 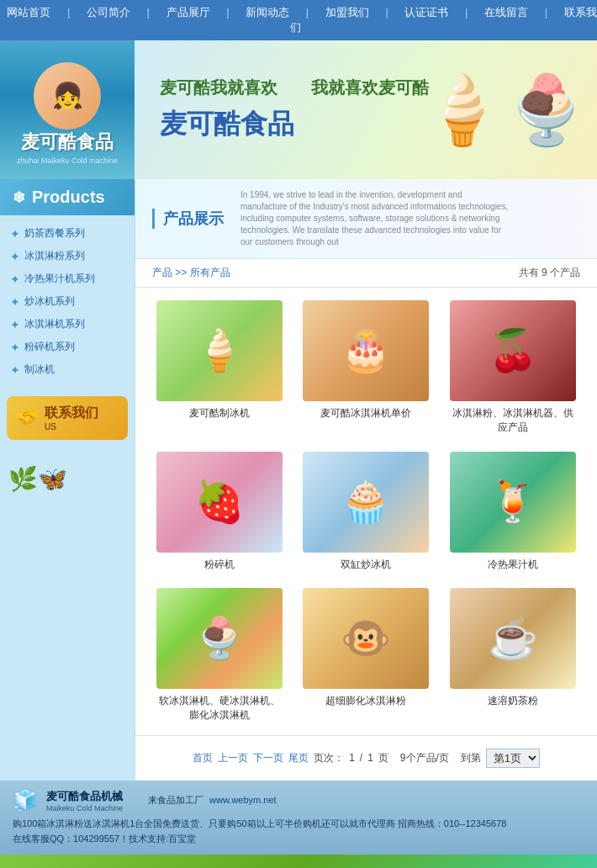 I want to click on sidebar-item-icecream-machine: ✦ 冰淇淋机系列, so click(x=67, y=325).